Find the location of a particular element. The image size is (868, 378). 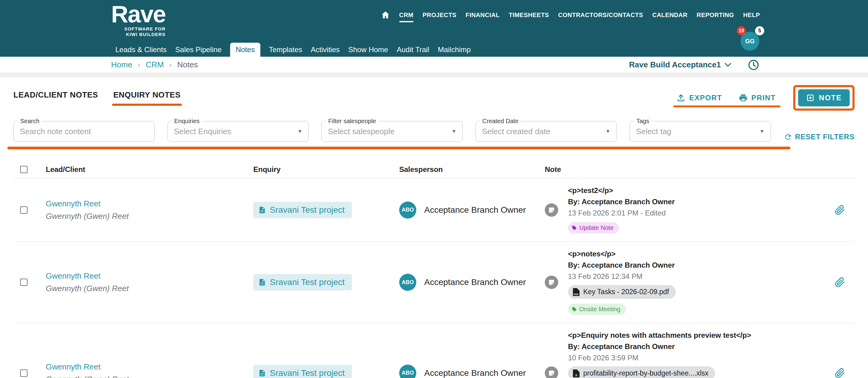

attachment-chip: PDF Key Tasks - 2026-02-09.pdf is located at coordinates (622, 292).